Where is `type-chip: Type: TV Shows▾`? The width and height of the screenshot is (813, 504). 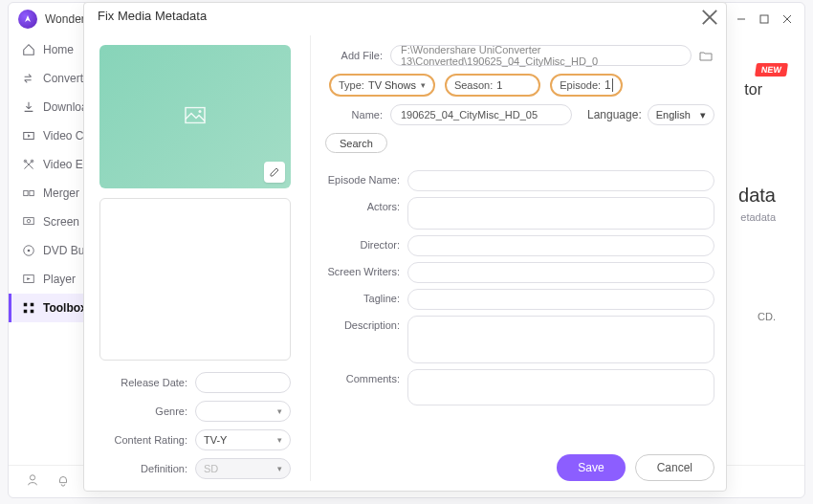
type-chip: Type: TV Shows▾ is located at coordinates (383, 85).